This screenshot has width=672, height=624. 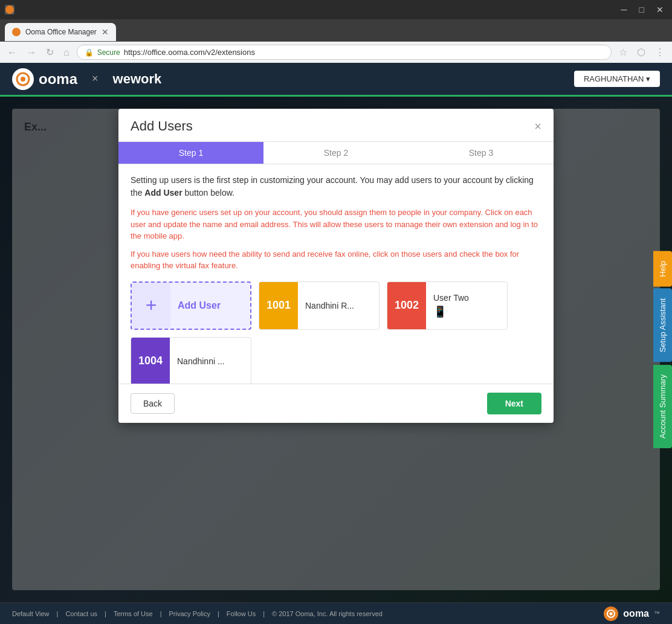 What do you see at coordinates (336, 404) in the screenshot?
I see `modal-footer: Back Next` at bounding box center [336, 404].